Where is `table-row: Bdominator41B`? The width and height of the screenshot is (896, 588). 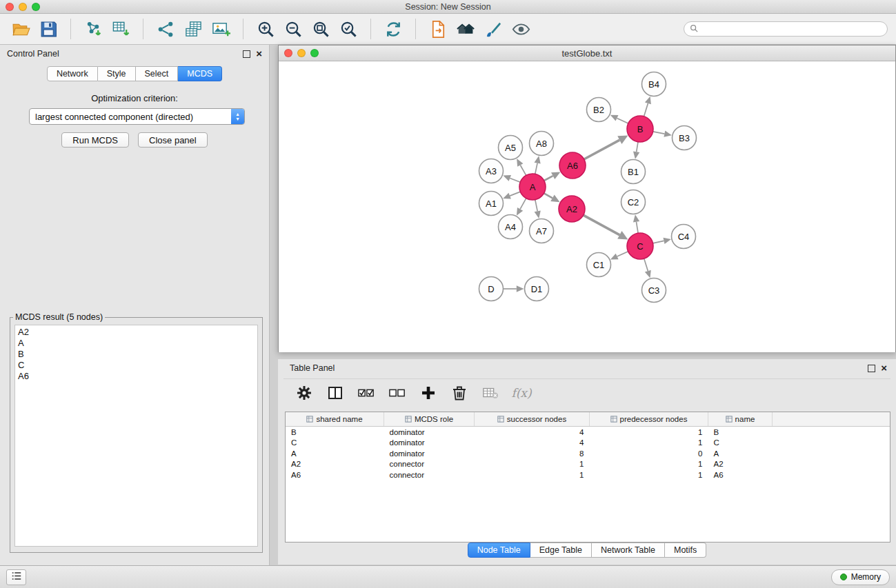 table-row: Bdominator41B is located at coordinates (588, 432).